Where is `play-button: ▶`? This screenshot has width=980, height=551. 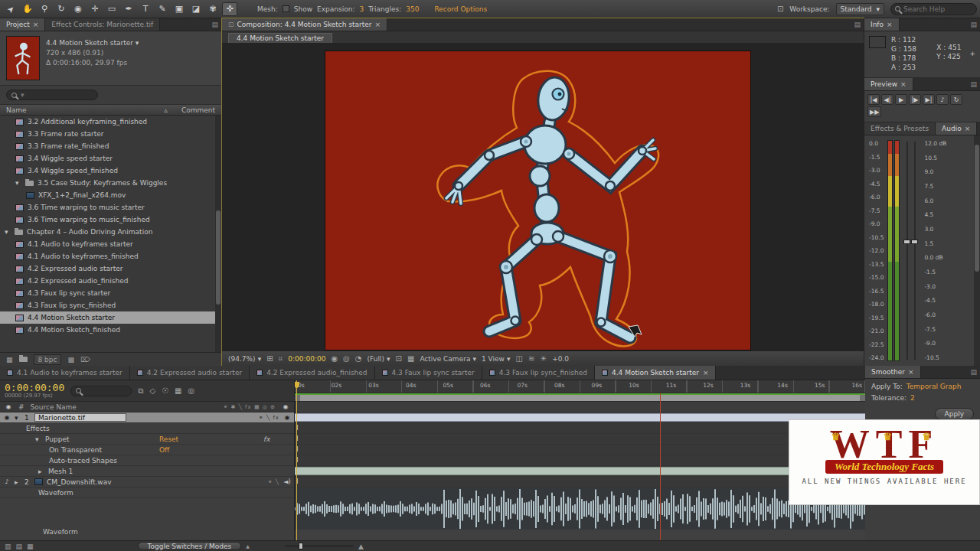 play-button: ▶ is located at coordinates (901, 99).